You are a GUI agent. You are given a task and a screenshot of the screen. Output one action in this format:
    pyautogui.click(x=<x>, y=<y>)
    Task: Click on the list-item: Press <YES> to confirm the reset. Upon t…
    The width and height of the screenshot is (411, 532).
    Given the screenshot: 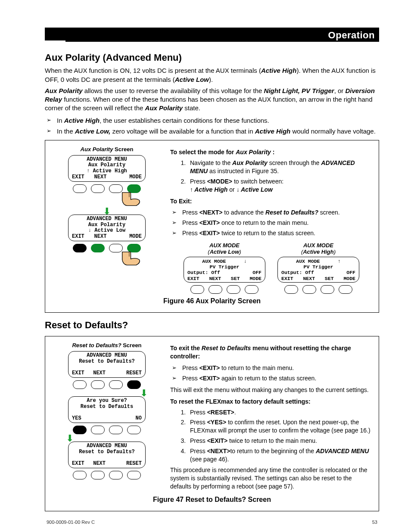 What is the action you would take?
    pyautogui.click(x=280, y=426)
    